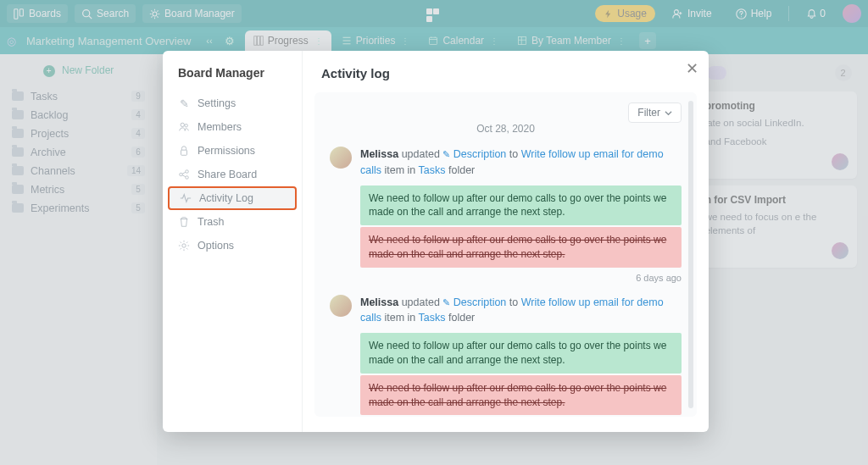 The image size is (868, 465). Describe the element at coordinates (232, 246) in the screenshot. I see `nav-options: Options` at that location.